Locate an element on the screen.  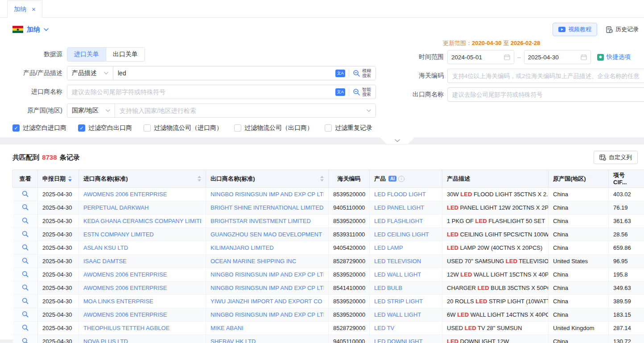
view-cell is located at coordinates (25, 275).